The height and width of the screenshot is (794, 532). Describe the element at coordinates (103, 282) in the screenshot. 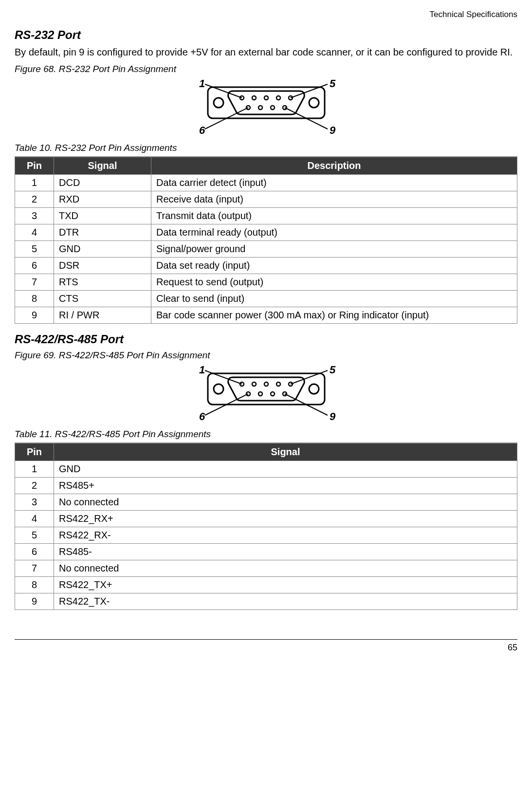

I see `signal-cell: RTS` at that location.